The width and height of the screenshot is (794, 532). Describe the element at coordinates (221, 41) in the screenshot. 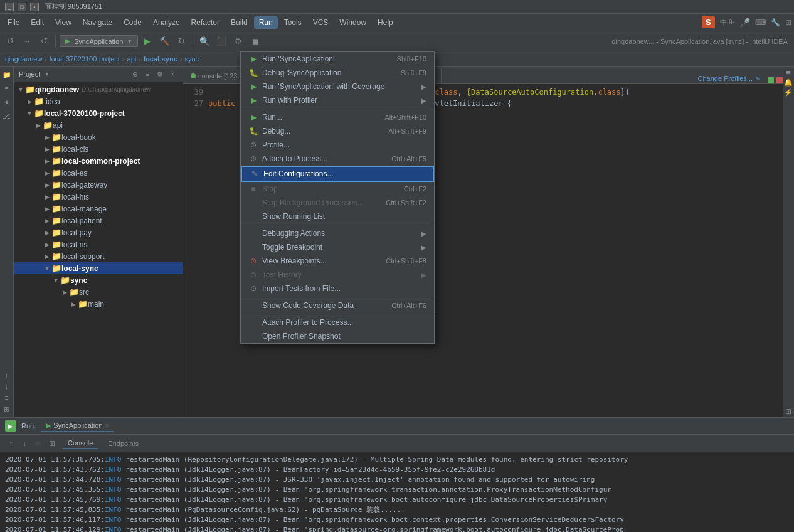

I see `terminal-btn: ⬛` at that location.